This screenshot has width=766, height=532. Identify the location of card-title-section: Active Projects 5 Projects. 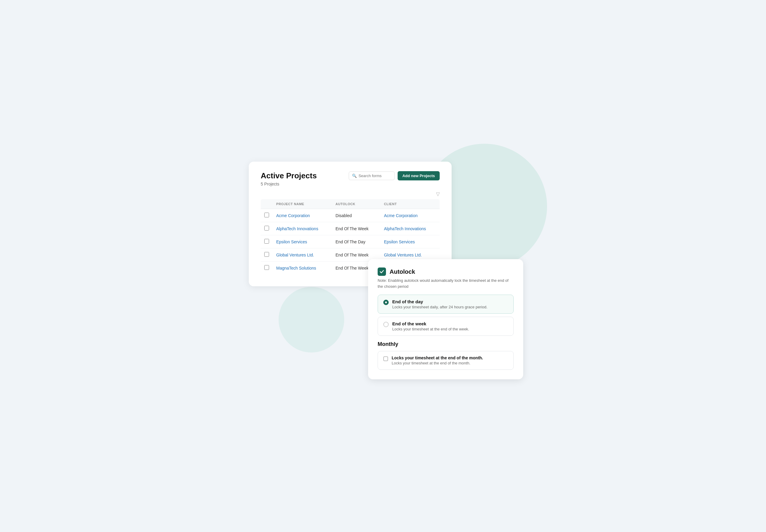
(289, 179).